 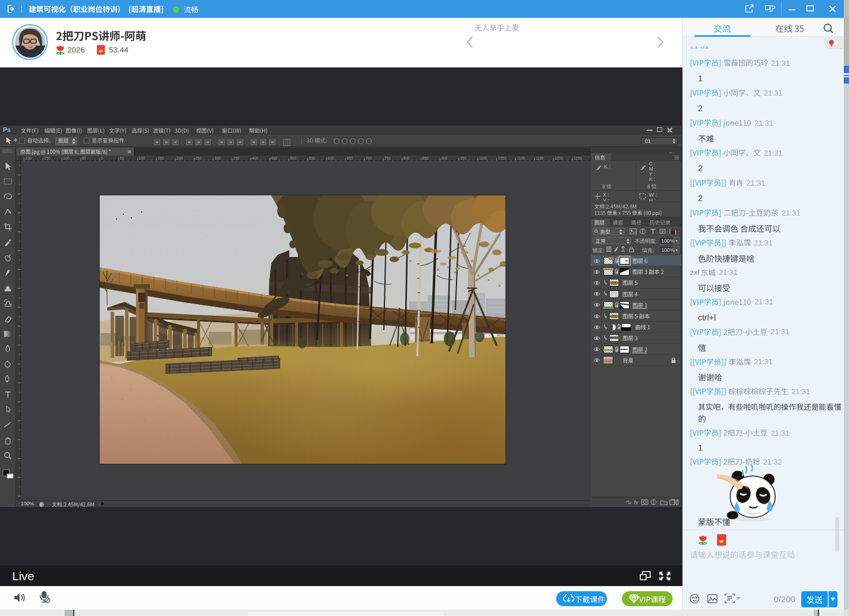 What do you see at coordinates (387, 158) in the screenshot?
I see `svg-text: 750` at bounding box center [387, 158].